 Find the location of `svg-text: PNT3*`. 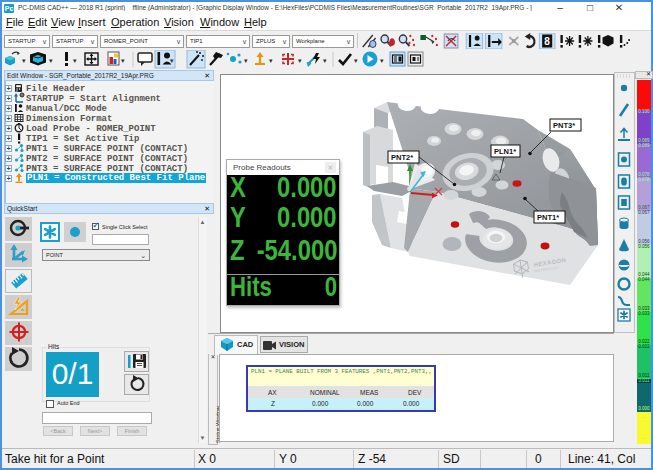

svg-text: PNT3* is located at coordinates (564, 126).